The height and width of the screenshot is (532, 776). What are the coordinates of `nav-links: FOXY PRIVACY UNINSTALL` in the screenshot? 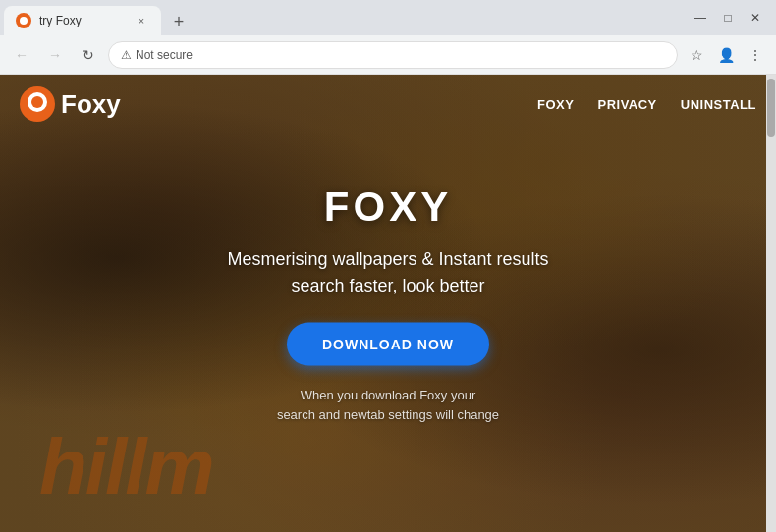 It's located at (646, 104).